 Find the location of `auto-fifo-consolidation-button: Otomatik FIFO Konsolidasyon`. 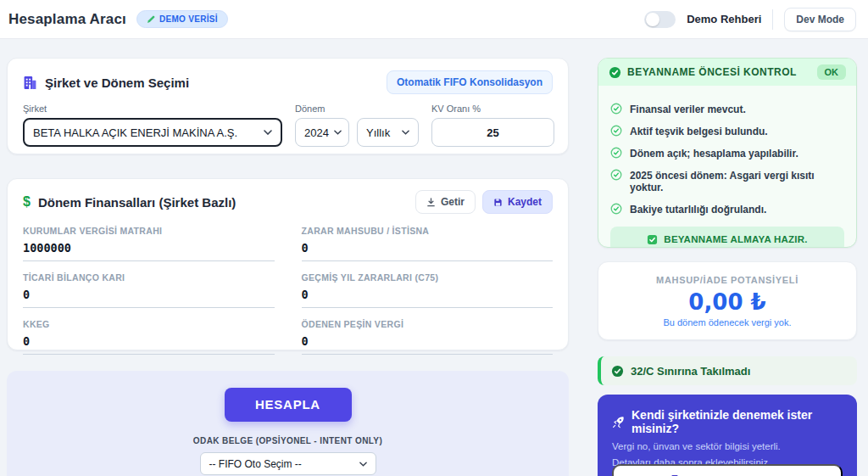

auto-fifo-consolidation-button: Otomatik FIFO Konsolidasyon is located at coordinates (470, 82).